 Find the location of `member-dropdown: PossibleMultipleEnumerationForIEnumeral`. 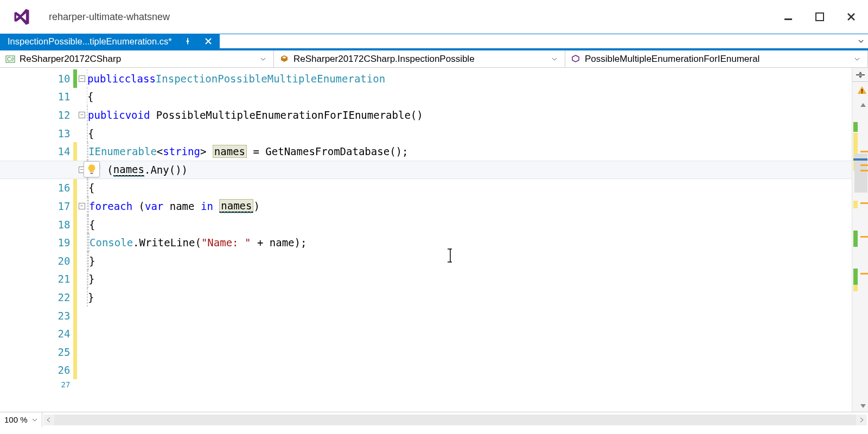

member-dropdown: PossibleMultipleEnumerationForIEnumeral is located at coordinates (717, 59).